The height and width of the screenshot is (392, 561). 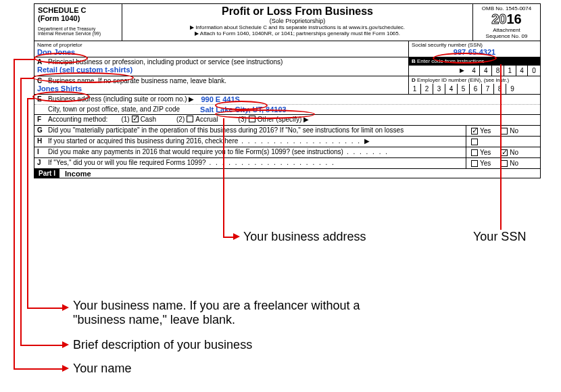 I want to click on schedule-label: SCHEDULE C, so click(x=78, y=10).